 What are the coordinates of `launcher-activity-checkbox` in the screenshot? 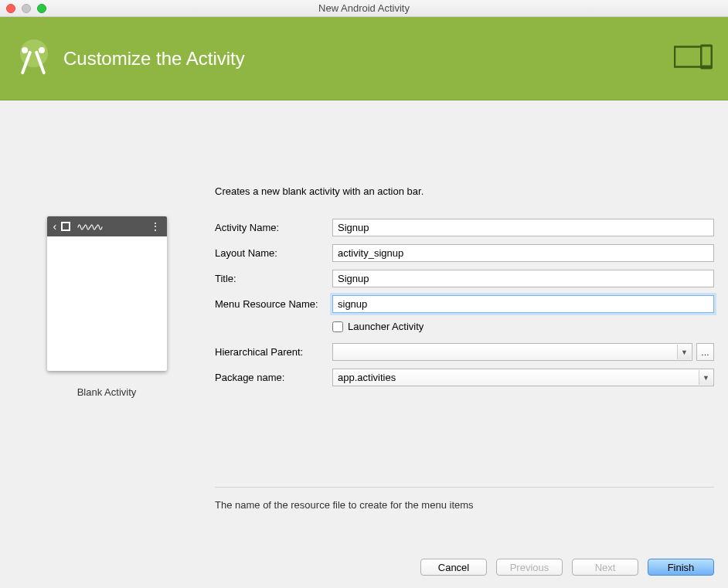 It's located at (338, 327).